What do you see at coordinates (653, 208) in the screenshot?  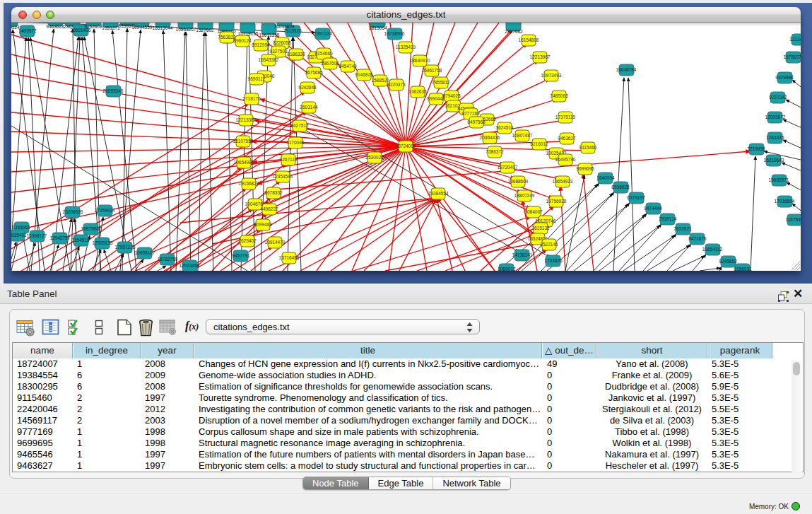 I see `svg-text: 9474444` at bounding box center [653, 208].